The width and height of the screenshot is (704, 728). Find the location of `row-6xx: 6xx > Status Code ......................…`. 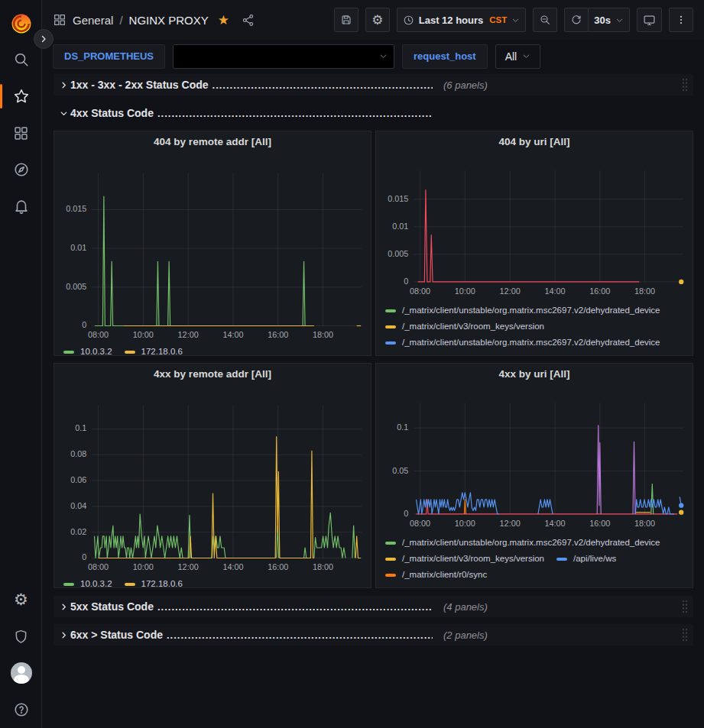

row-6xx: 6xx > Status Code ......................… is located at coordinates (373, 635).